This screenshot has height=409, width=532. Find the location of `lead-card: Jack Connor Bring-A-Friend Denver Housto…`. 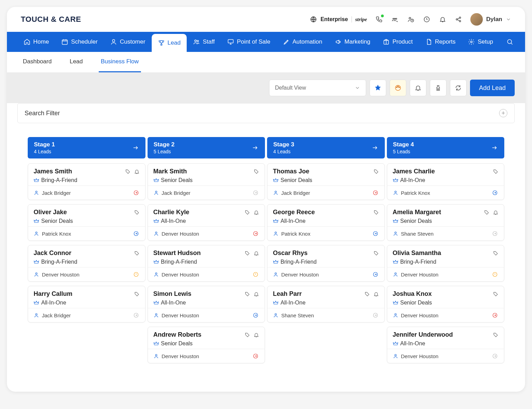

lead-card: Jack Connor Bring-A-Friend Denver Housto… is located at coordinates (87, 263).